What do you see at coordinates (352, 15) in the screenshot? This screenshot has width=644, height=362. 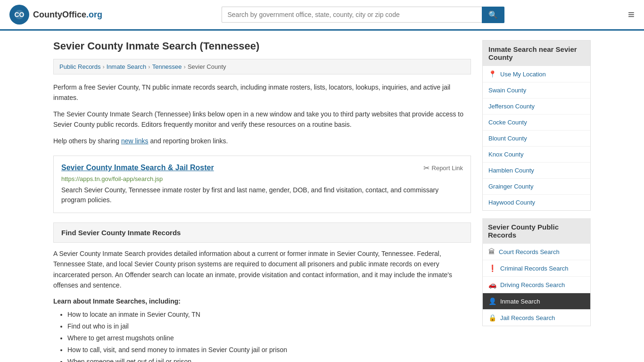 I see `search-input` at bounding box center [352, 15].